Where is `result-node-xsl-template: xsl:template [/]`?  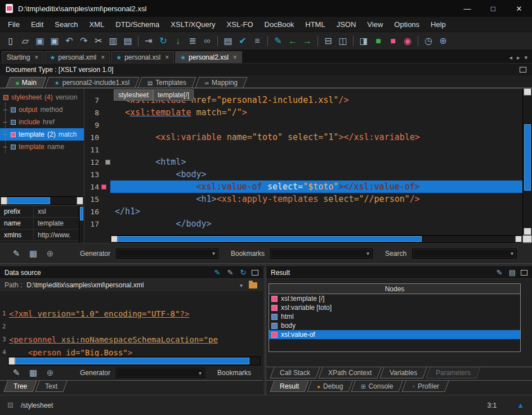
result-node-xsl-template: xsl:template [/] is located at coordinates (395, 299).